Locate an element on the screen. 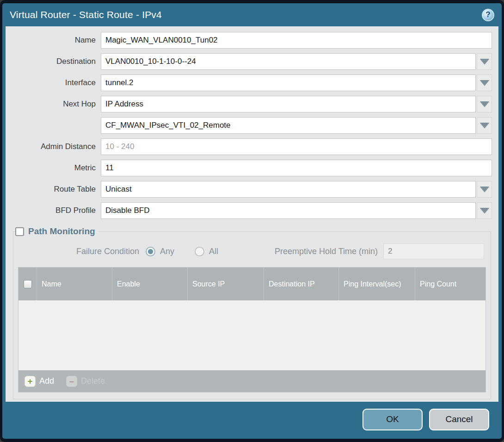  interface-dropdown-button is located at coordinates (485, 83).